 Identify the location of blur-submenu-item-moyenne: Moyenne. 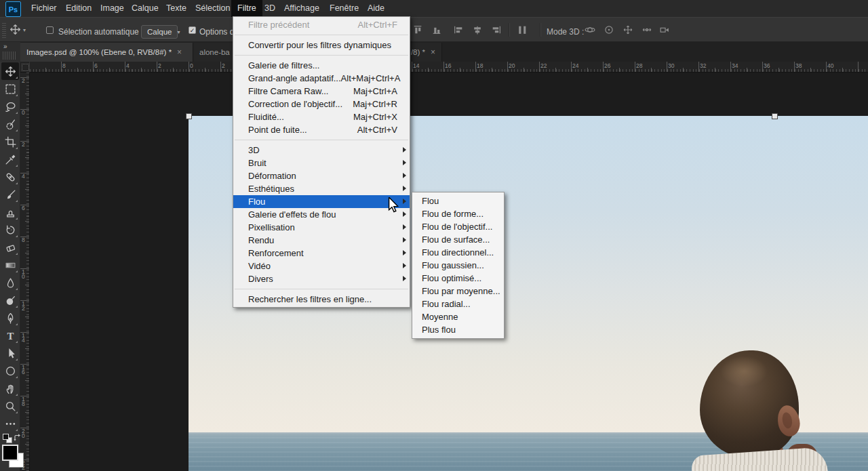
(458, 317).